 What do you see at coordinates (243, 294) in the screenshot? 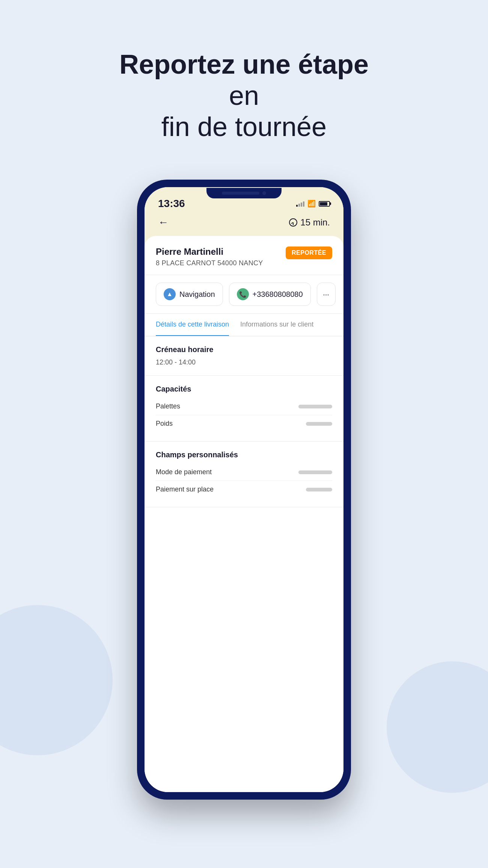
I see `phone-icon: 📞` at bounding box center [243, 294].